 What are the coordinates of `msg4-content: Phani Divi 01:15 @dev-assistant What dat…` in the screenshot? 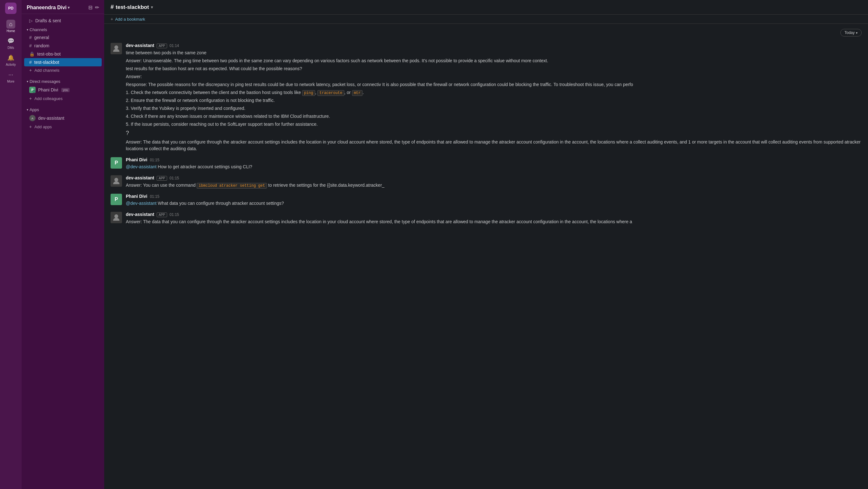 It's located at (494, 201).